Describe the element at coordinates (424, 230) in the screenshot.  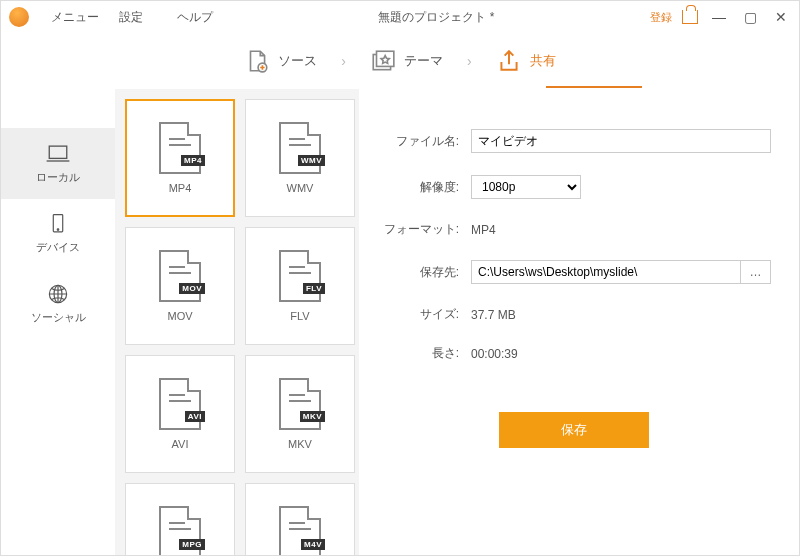
I see `label-format: フォーマット:` at that location.